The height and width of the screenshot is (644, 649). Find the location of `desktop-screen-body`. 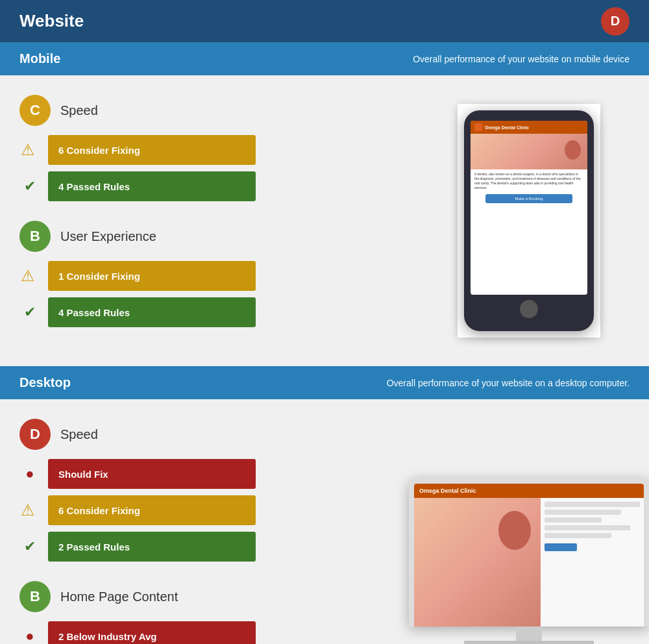

desktop-screen-body is located at coordinates (529, 562).